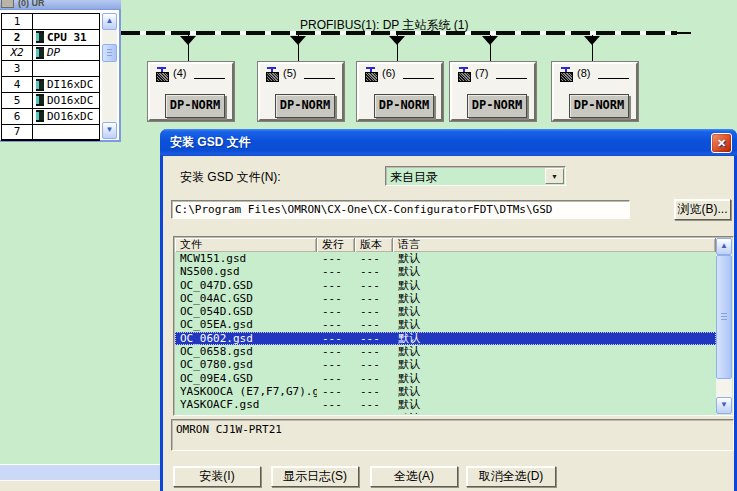 The image size is (737, 491). Describe the element at coordinates (684, 33) in the screenshot. I see `profibus-bus-end` at that location.